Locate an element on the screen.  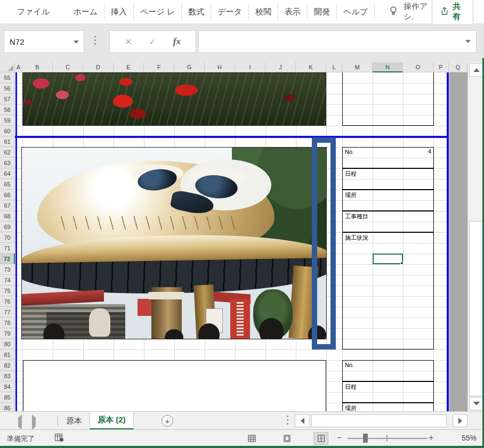
column-header-D: D is located at coordinates (98, 67).